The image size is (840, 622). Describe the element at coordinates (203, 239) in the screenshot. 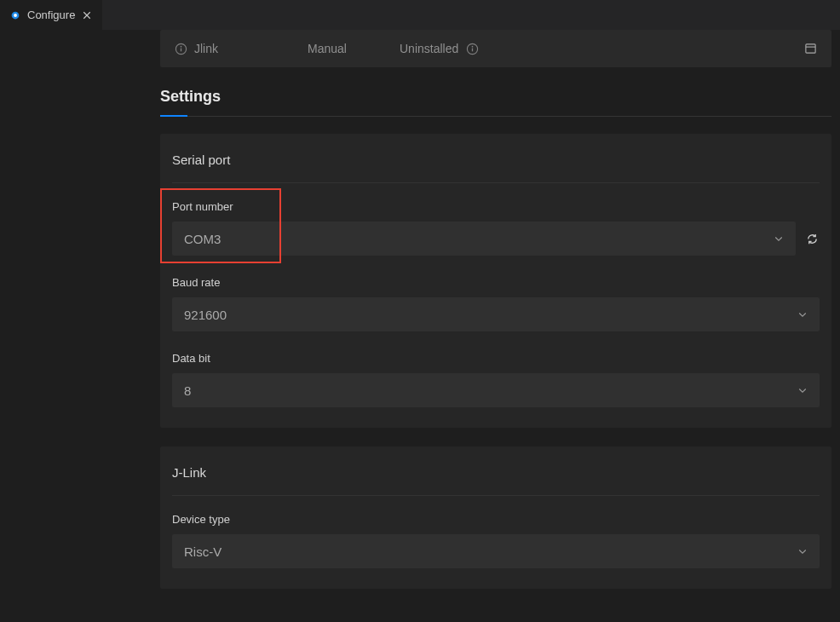

I see `port-number-value: COM3` at that location.